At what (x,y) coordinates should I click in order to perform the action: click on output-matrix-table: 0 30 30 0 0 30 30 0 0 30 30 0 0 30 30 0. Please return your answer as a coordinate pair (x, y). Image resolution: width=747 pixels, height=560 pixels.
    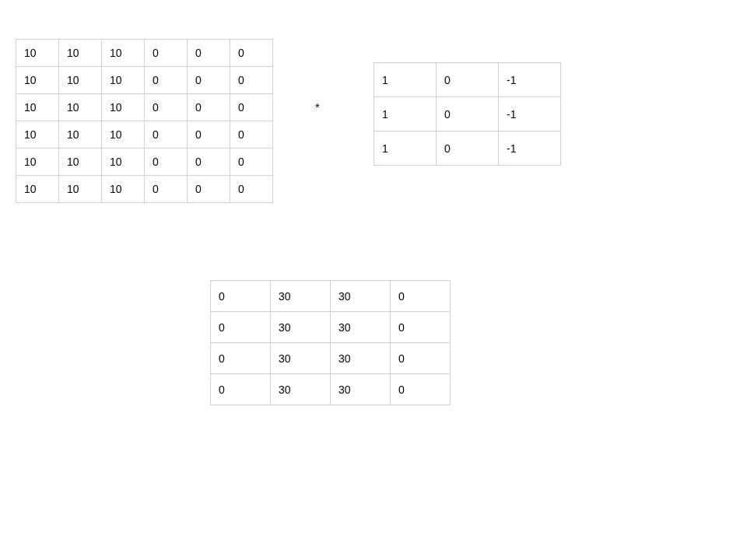
    Looking at the image, I should click on (330, 342).